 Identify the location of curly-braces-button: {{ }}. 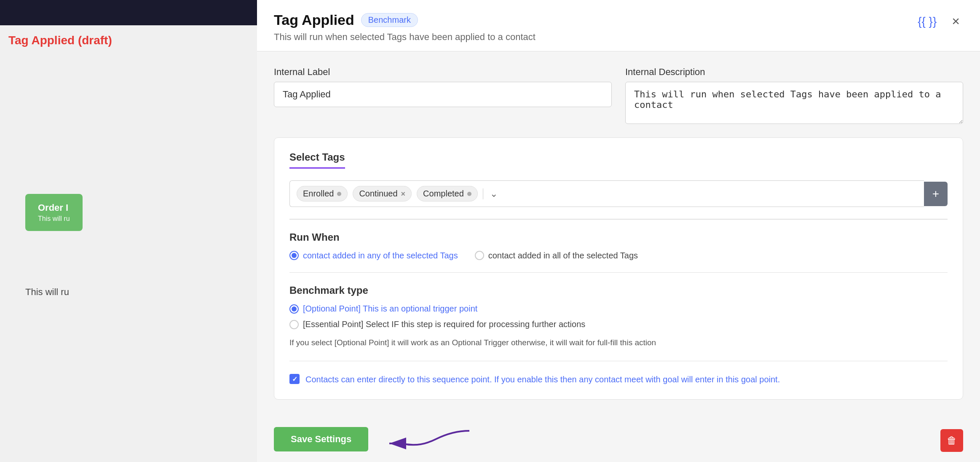
(927, 21).